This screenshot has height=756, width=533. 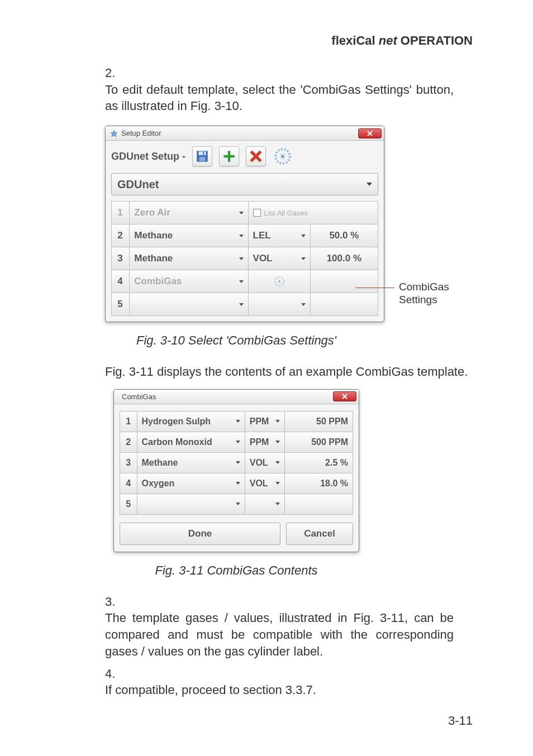 What do you see at coordinates (262, 236) in the screenshot?
I see `unit-label: LEL` at bounding box center [262, 236].